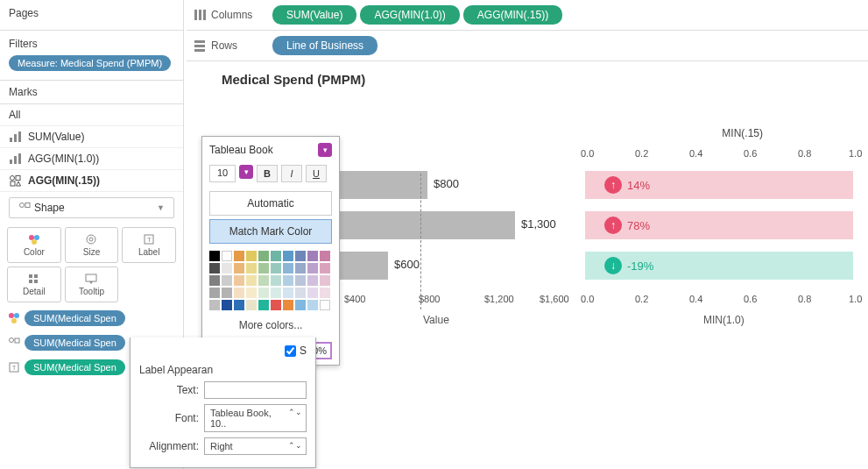 Image resolution: width=868 pixels, height=469 pixels. Describe the element at coordinates (92, 245) in the screenshot. I see `size-button: Size` at that location.